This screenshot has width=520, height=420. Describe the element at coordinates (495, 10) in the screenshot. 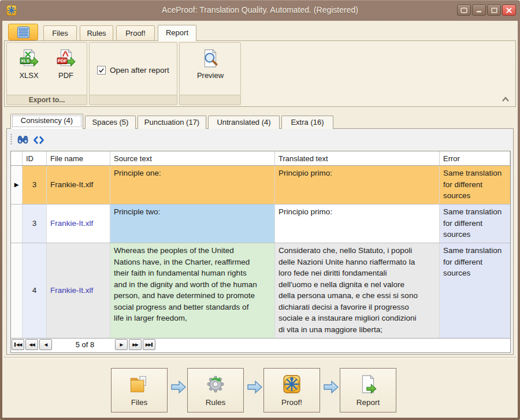

I see `maximize-icon` at that location.